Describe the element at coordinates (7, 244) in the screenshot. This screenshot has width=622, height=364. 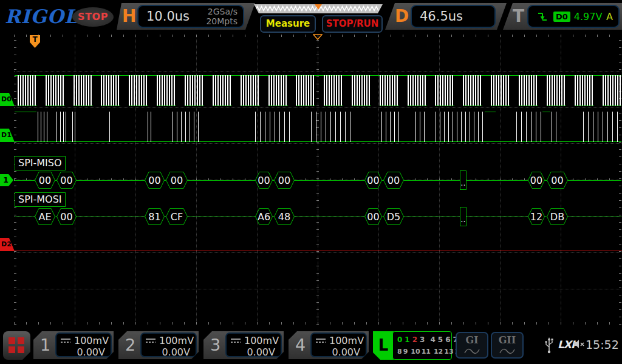
I see `channel-tag-d2: D2` at that location.